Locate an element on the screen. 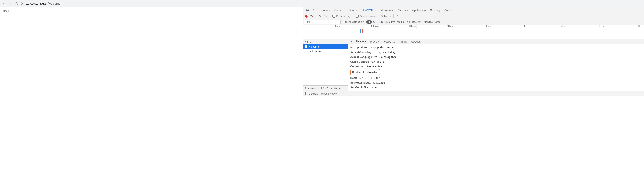  detail-tab-timing: Timing is located at coordinates (403, 42).